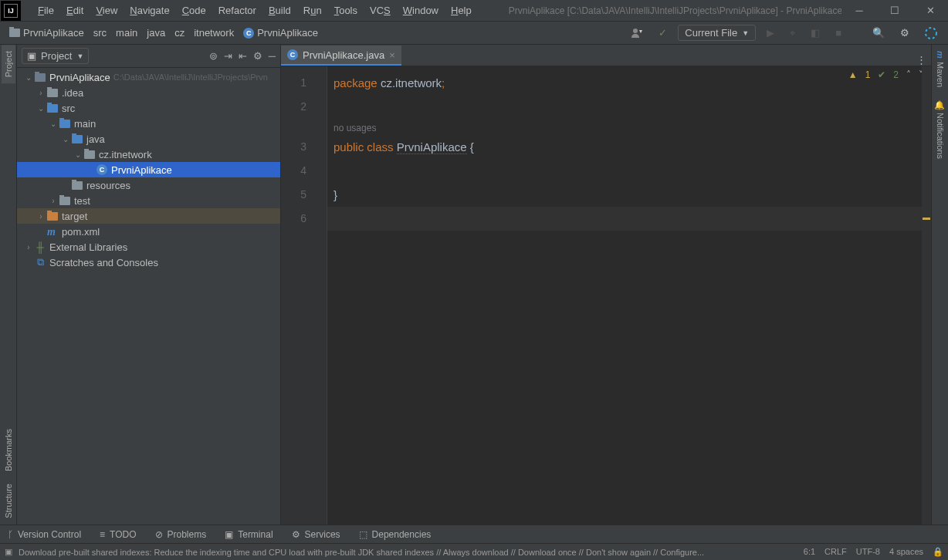 The height and width of the screenshot is (560, 948). What do you see at coordinates (931, 33) in the screenshot?
I see `jetbrains-icon` at bounding box center [931, 33].